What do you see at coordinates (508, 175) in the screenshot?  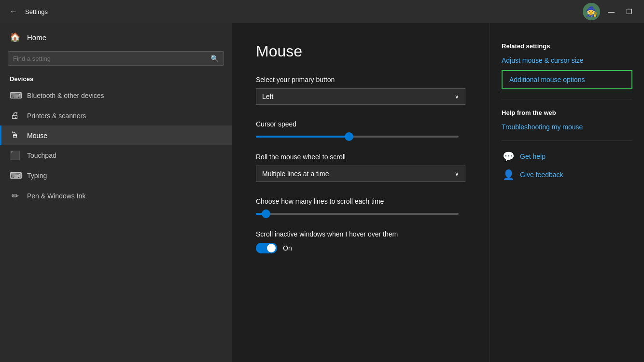 I see `give-feedback-icon: 👤` at bounding box center [508, 175].